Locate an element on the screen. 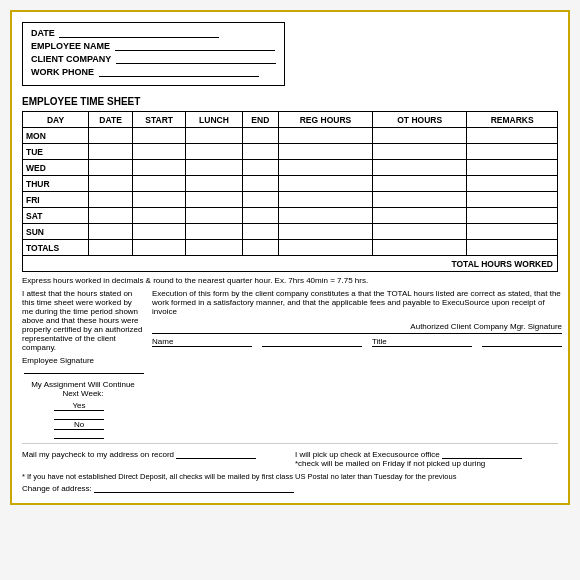 This screenshot has width=580, height=580. yes-label: Yes is located at coordinates (79, 406).